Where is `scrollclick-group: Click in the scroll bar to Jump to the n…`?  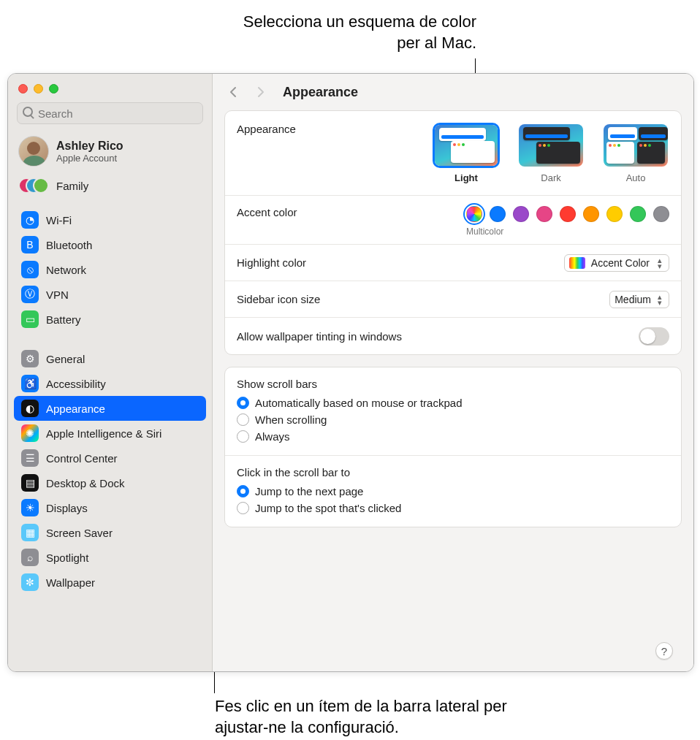
scrollclick-group: Click in the scroll bar to Jump to the n… is located at coordinates (453, 491).